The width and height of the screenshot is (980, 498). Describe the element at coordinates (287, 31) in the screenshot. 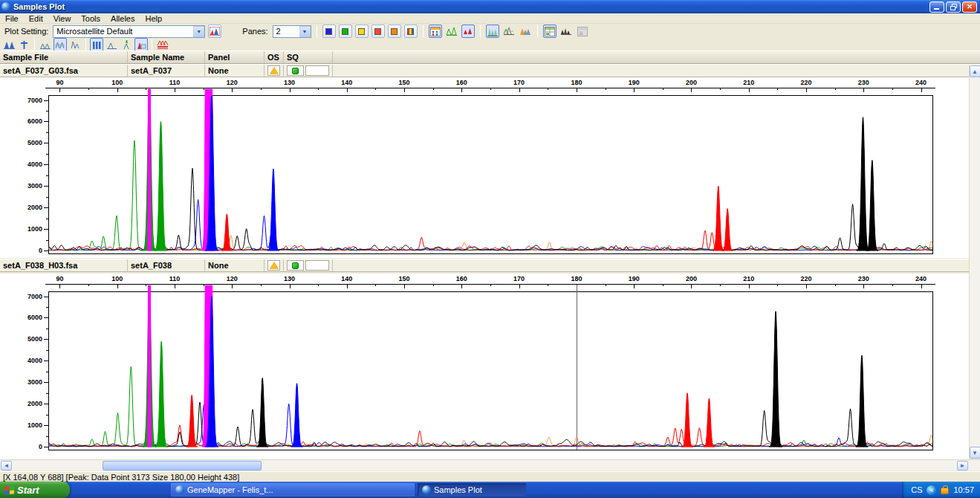

I see `panes-value: 2` at that location.